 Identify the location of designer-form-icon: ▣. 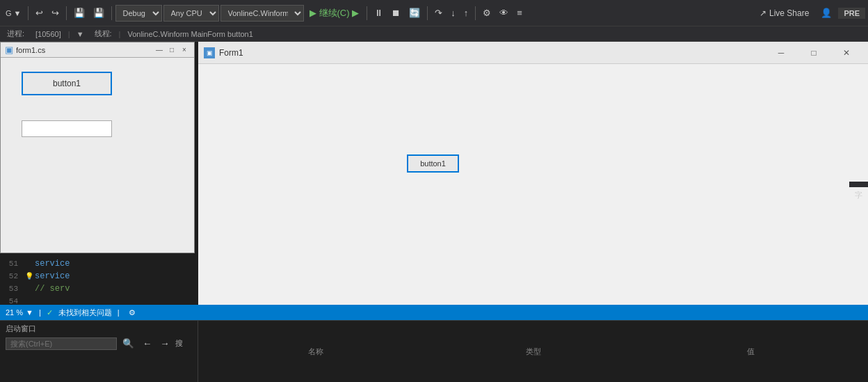
(9, 50).